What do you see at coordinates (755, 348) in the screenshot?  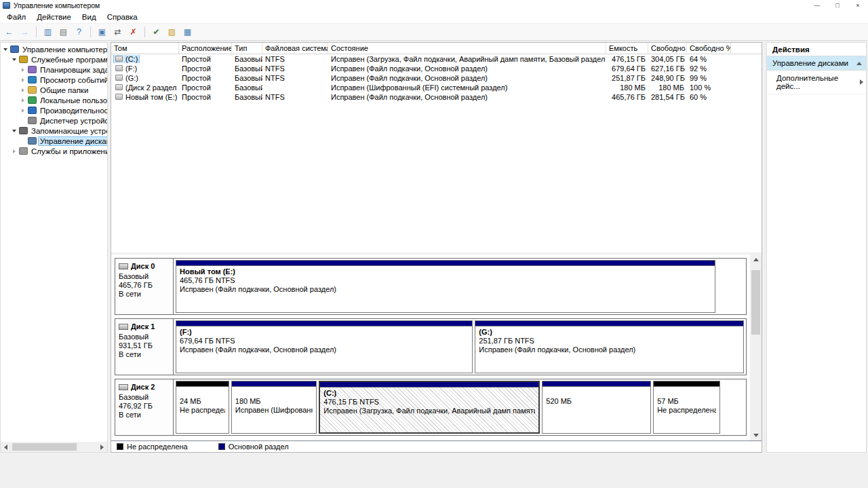 I see `graphical-scroll-track` at bounding box center [755, 348].